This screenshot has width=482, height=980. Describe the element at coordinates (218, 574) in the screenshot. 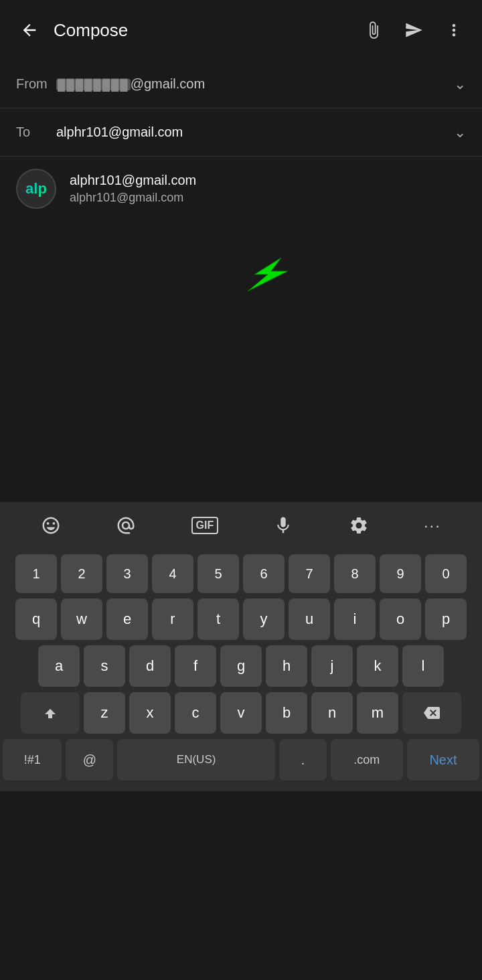

I see `key-5: 5` at that location.